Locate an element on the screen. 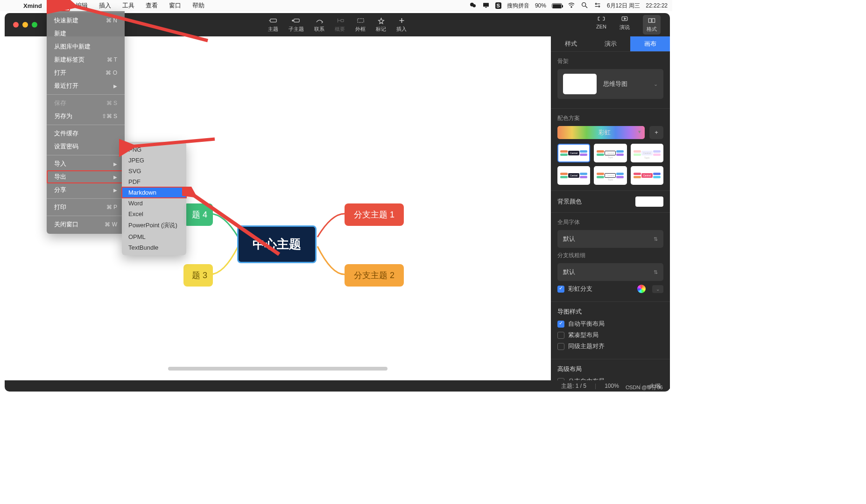 This screenshot has width=866, height=504. macos-menubar: Xmind 文件 编辑 插入 工具 查看 窗口 帮助 S 搜狗拼音 90% 6月… is located at coordinates (336, 6).